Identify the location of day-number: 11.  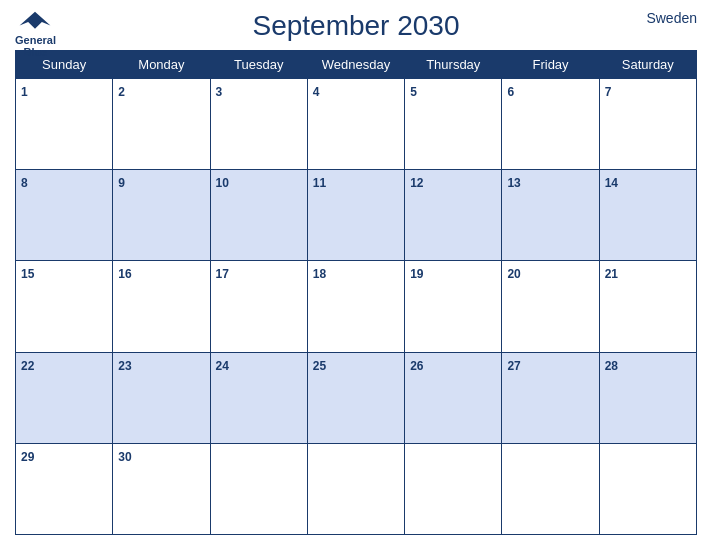
(320, 183).